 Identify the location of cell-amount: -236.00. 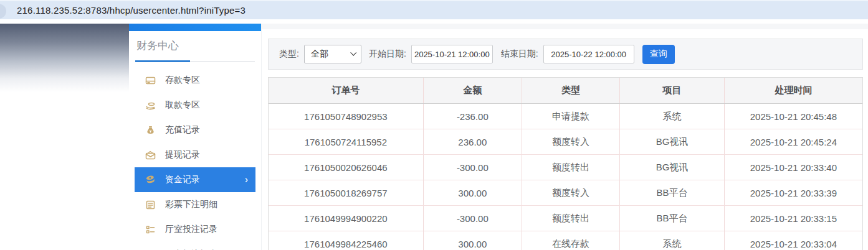
(473, 116).